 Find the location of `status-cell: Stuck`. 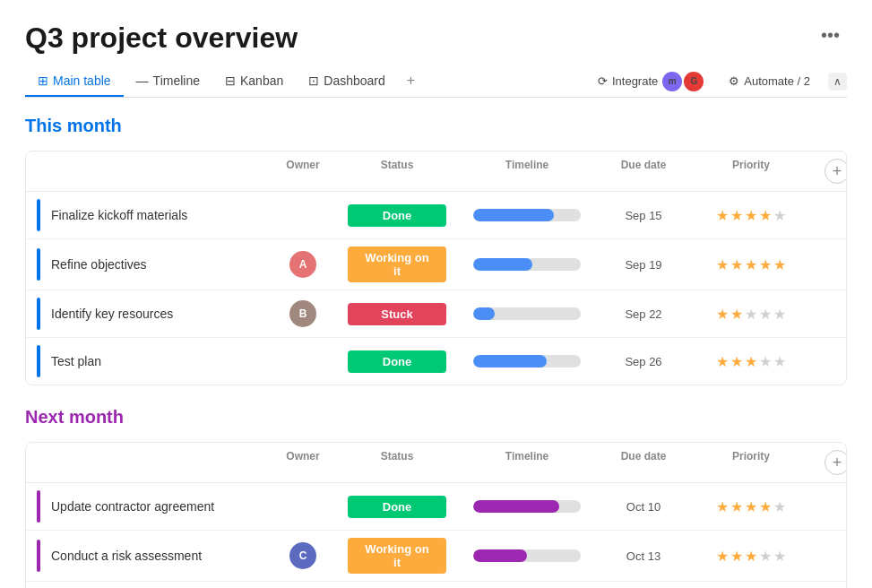

status-cell: Stuck is located at coordinates (397, 314).